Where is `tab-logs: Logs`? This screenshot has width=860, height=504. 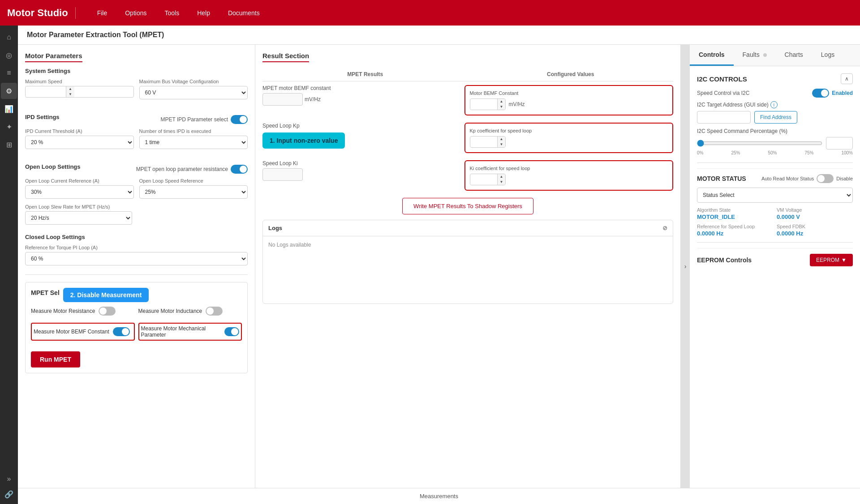
tab-logs: Logs is located at coordinates (828, 56).